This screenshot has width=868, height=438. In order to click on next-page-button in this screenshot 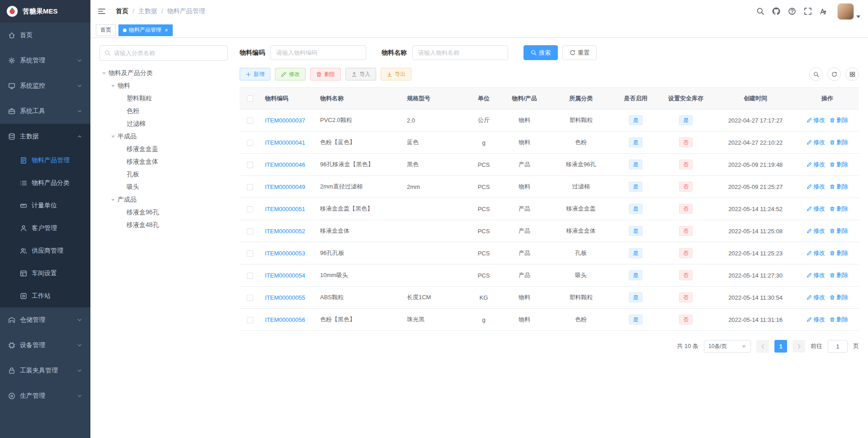, I will do `click(799, 346)`.